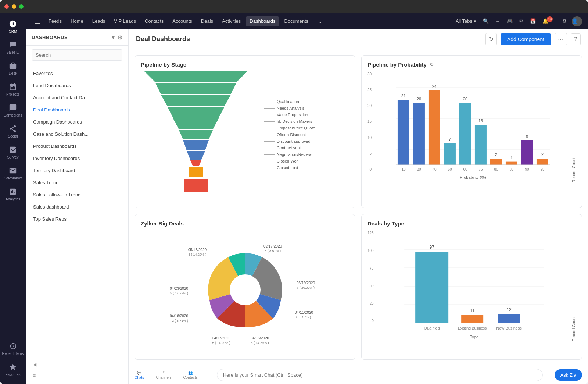 This screenshot has height=384, width=588. Describe the element at coordinates (13, 349) in the screenshot. I see `sidebar-item-recent: Recent Items` at that location.